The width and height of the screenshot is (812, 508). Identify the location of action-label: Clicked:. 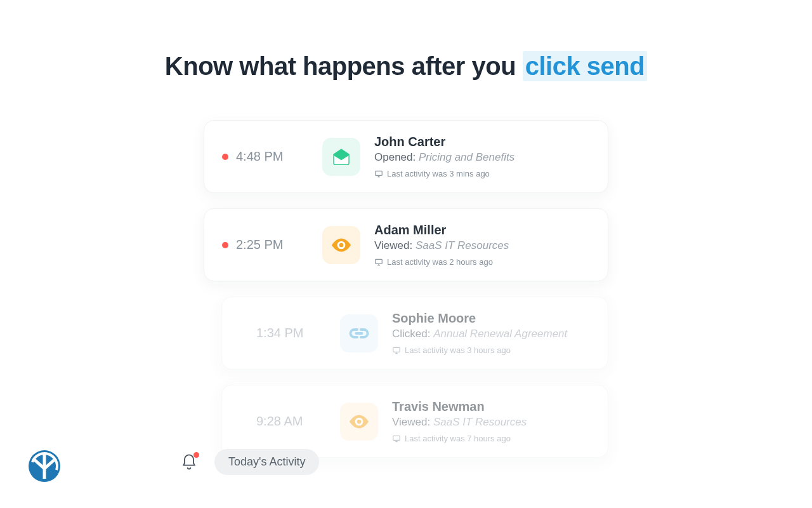
(411, 334).